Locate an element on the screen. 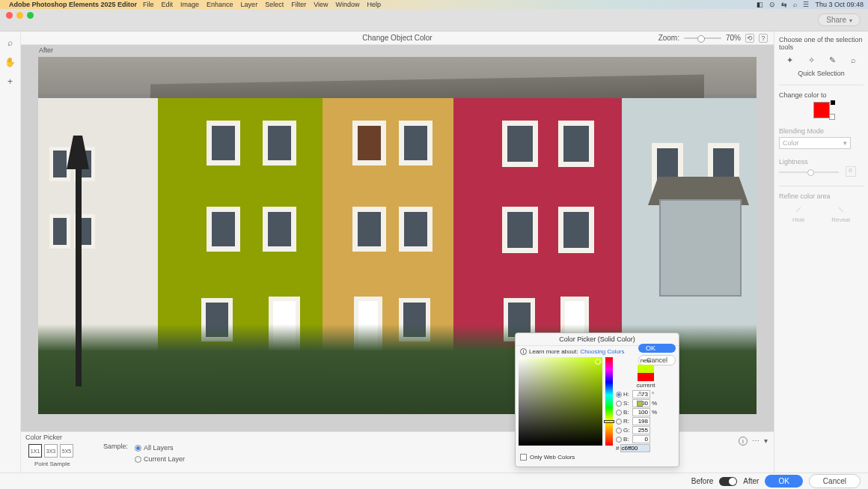 The height and width of the screenshot is (489, 868). window-chrome: Share is located at coordinates (434, 20).